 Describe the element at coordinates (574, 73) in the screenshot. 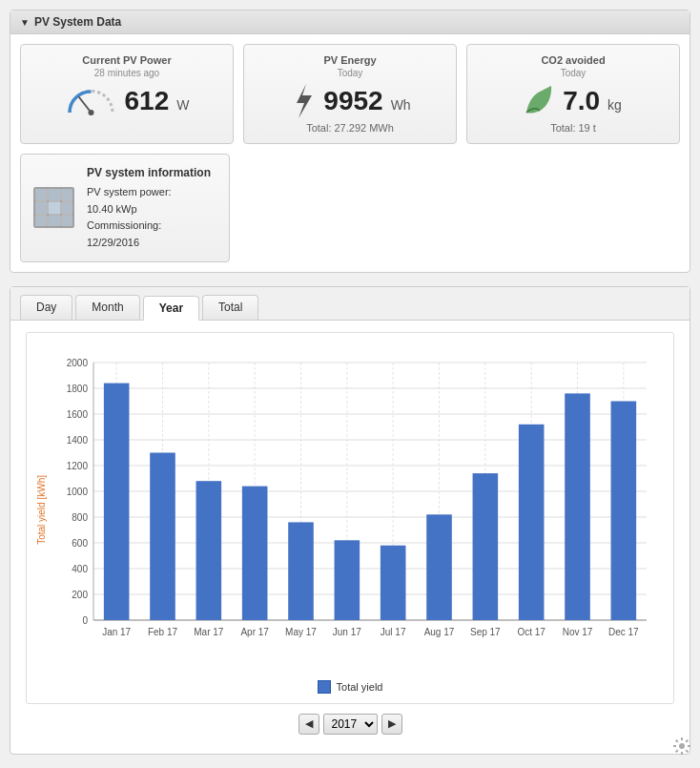

I see `co2-avoided-subtitle: Today` at that location.